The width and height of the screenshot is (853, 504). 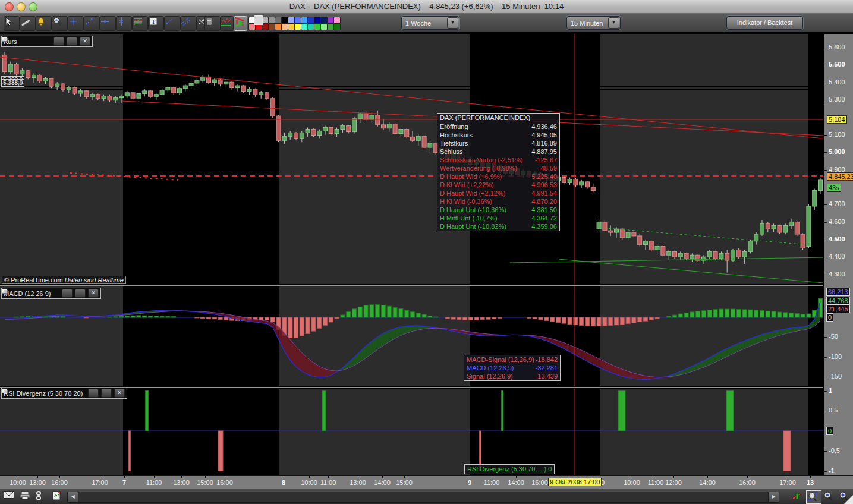 What do you see at coordinates (498, 185) in the screenshot?
I see `tooltip-row: D Kl Wid (+2,22%)4.996,53` at bounding box center [498, 185].